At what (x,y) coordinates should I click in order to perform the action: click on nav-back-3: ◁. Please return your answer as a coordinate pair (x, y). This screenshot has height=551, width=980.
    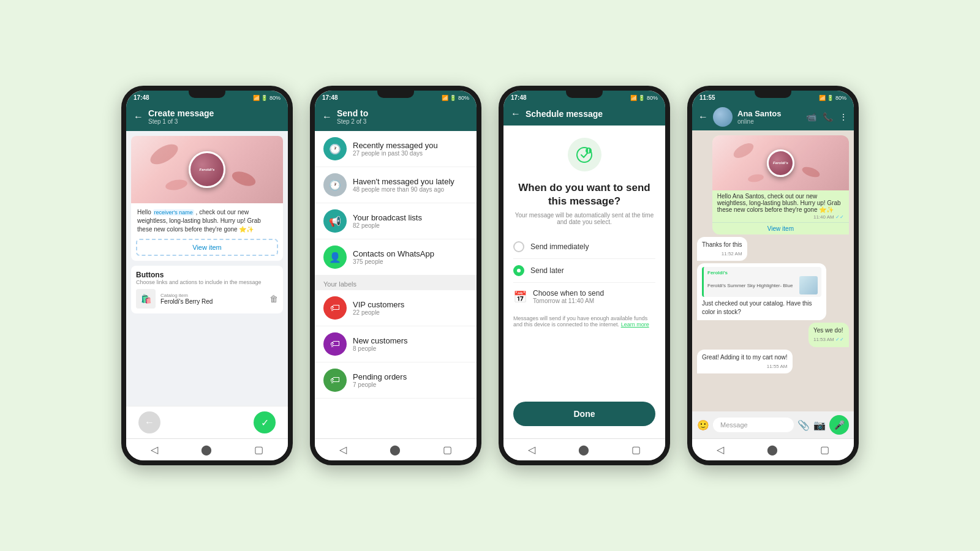
    Looking at the image, I should click on (532, 449).